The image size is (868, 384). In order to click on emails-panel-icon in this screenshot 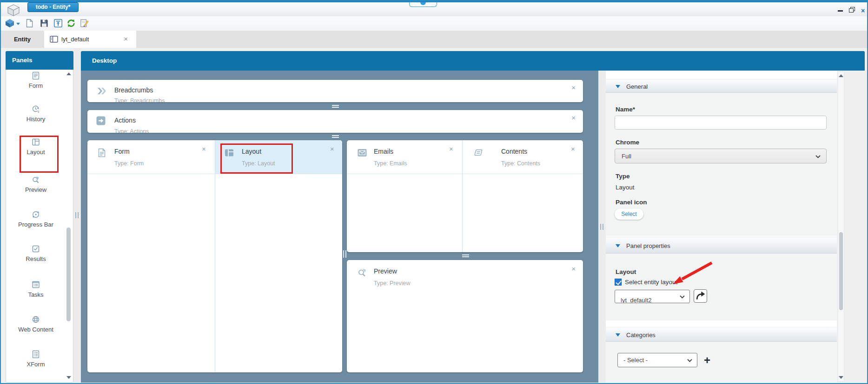, I will do `click(362, 153)`.